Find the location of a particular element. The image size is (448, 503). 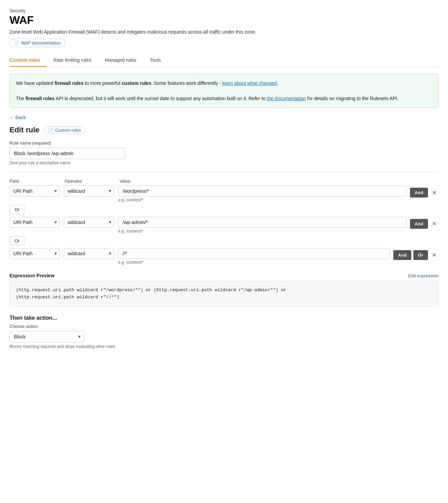

value-col-header: Value is located at coordinates (279, 181).